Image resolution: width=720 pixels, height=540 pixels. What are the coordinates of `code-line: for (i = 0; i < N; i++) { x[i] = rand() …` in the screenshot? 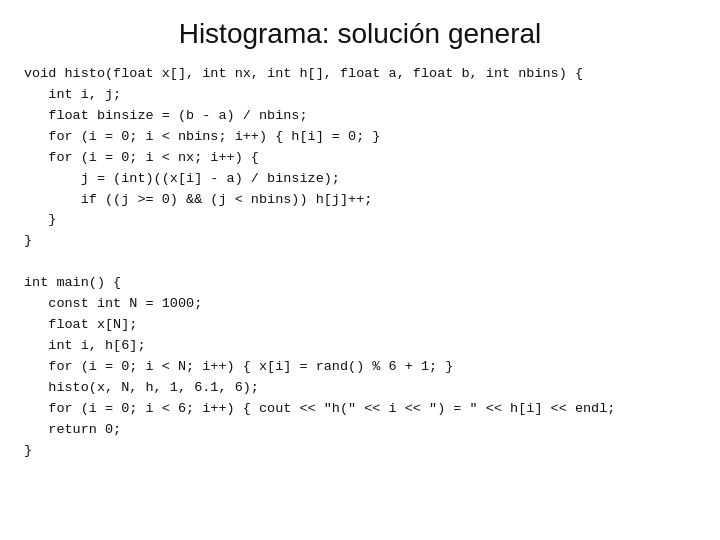 It's located at (360, 368).